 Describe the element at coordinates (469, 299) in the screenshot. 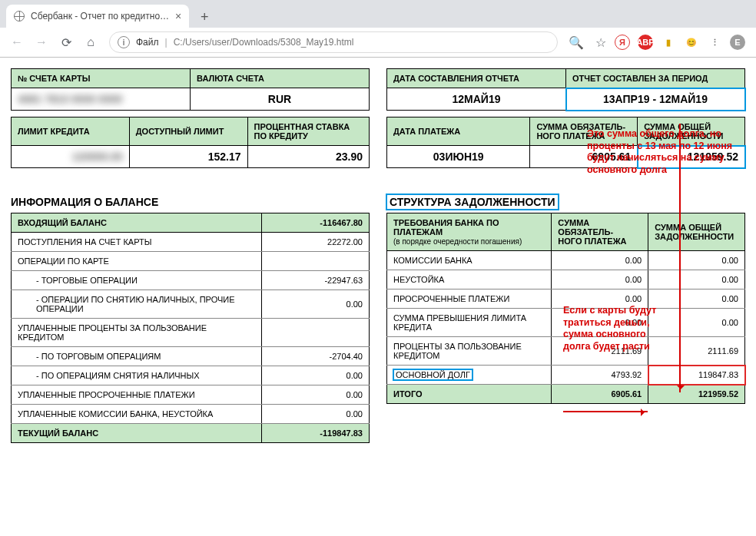

I see `debt-row-label: ПРОСРОЧЕННЫЕ ПЛАТЕЖИ` at that location.